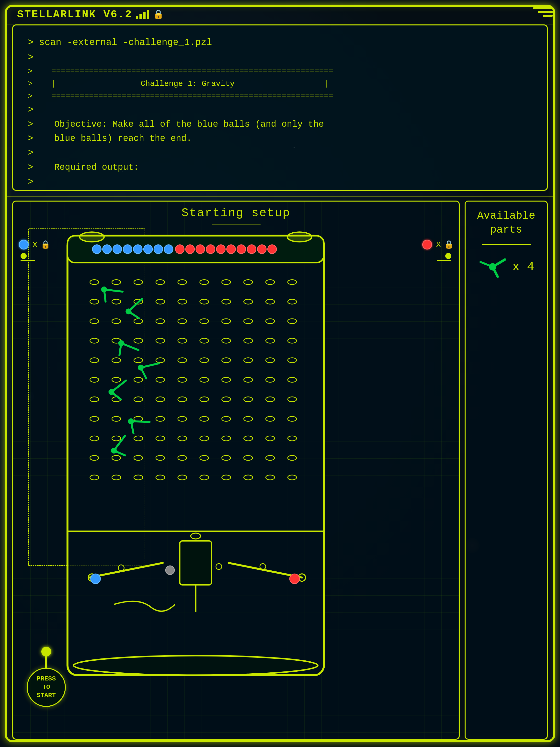 Image resolution: width=560 pixels, height=747 pixels. What do you see at coordinates (34, 244) in the screenshot?
I see `blue-count-indicator: x 🔒` at bounding box center [34, 244].